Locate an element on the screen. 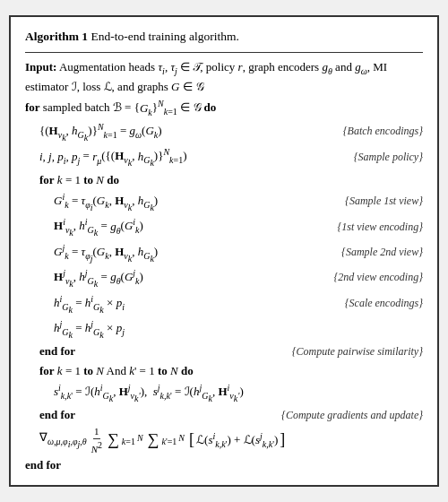 The height and width of the screenshot is (502, 448). for-kk-prime-text: for k = 1 to N And k' = 1 to N do is located at coordinates (231, 371).